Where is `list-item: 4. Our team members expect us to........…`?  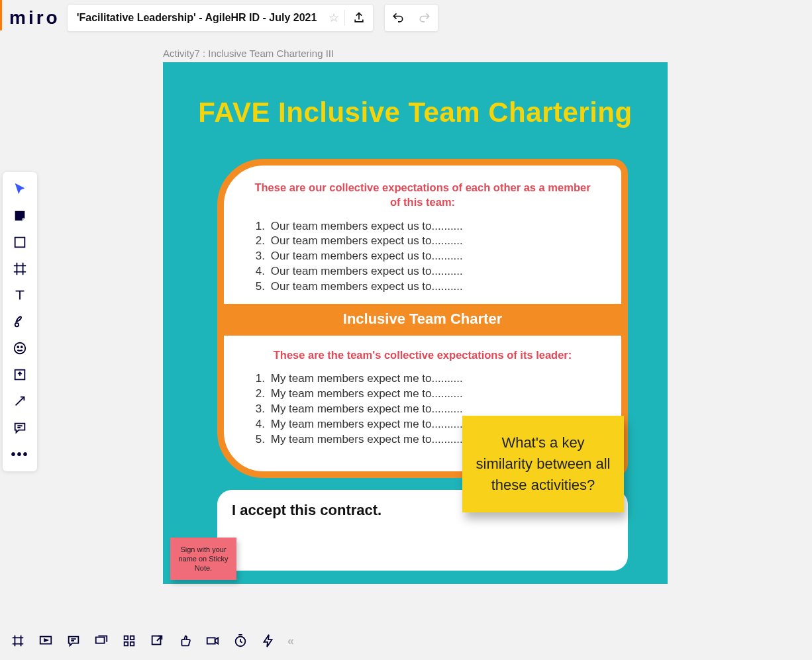 list-item: 4. Our team members expect us to........… is located at coordinates (423, 271).